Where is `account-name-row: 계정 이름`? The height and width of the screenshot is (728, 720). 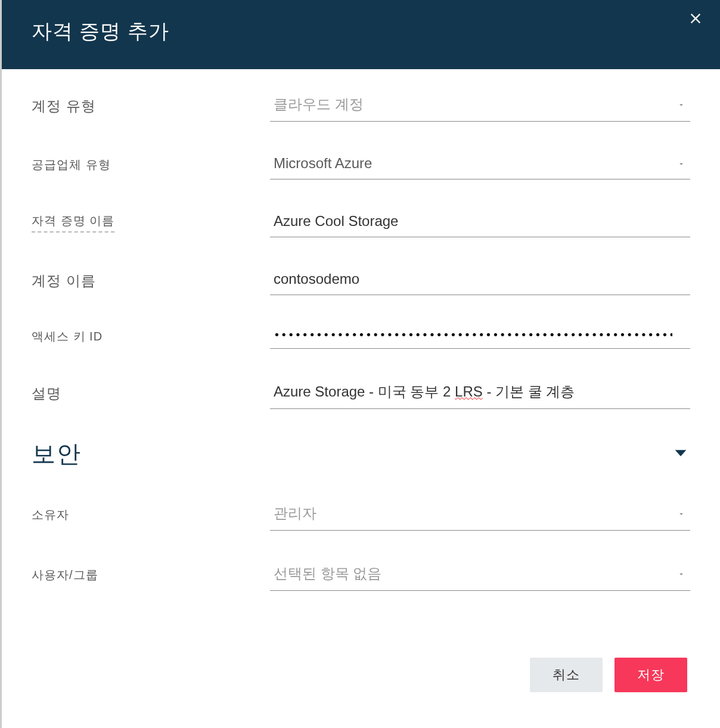
account-name-row: 계정 이름 is located at coordinates (361, 280).